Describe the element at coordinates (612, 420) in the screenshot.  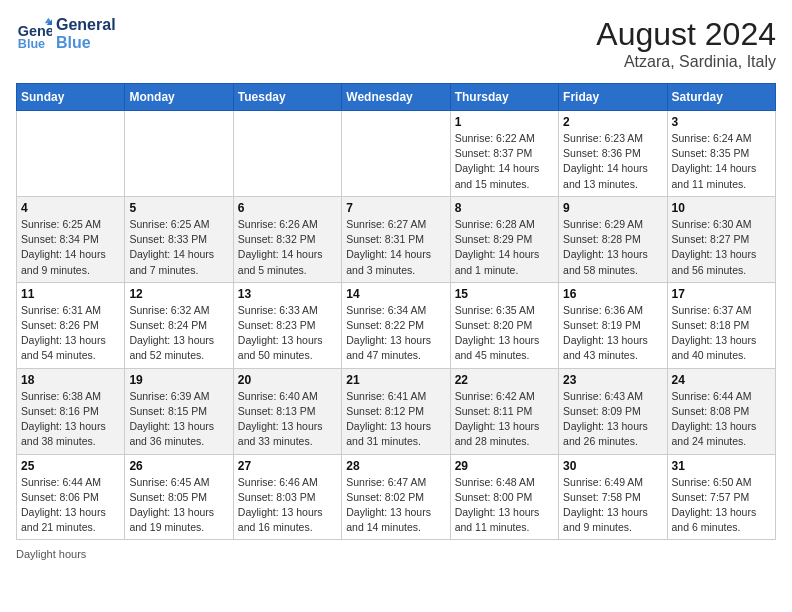
I see `day-info: Sunrise: 6:43 AMSunset: 8:09 PMDaylight:…` at that location.